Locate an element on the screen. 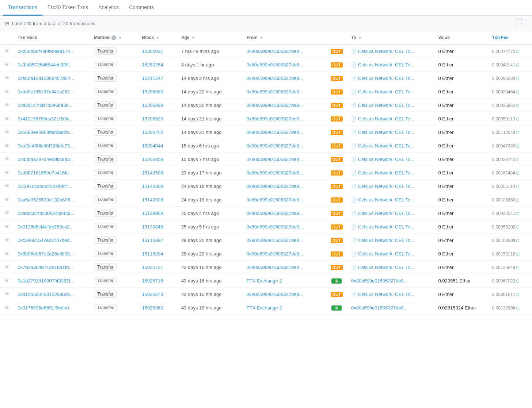 This screenshot has height=408, width=532. tab-transactions: Transactions is located at coordinates (23, 8).